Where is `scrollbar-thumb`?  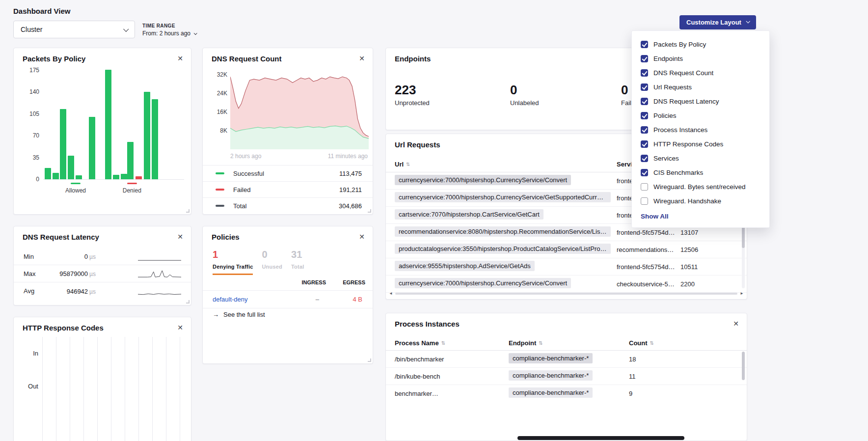
scrollbar-thumb is located at coordinates (743, 366).